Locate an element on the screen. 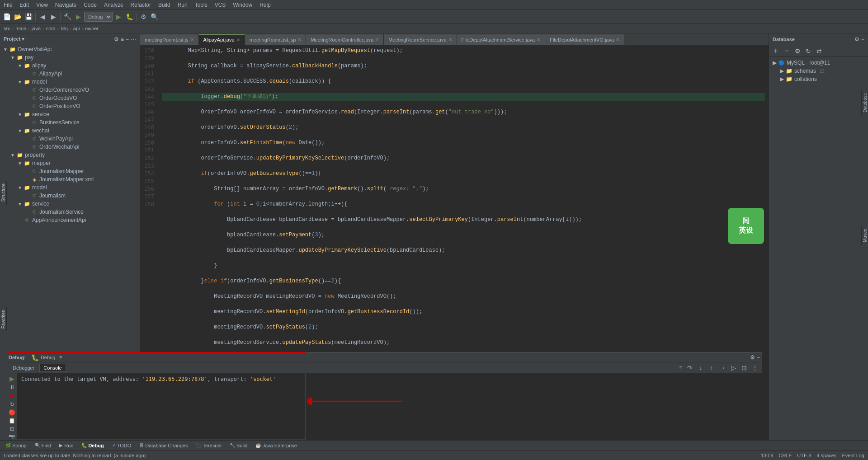 The width and height of the screenshot is (868, 460). tree-item-journalismservice: ▼ © JournalismService is located at coordinates (70, 212).